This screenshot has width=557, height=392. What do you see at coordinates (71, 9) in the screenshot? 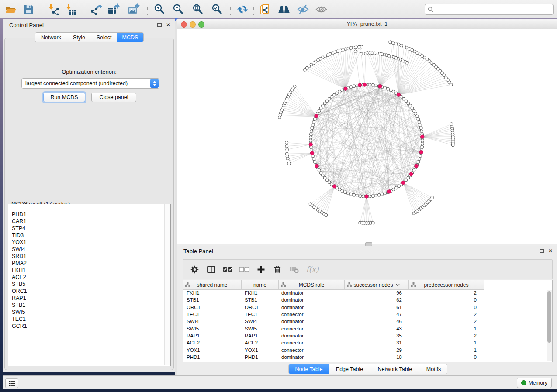
I see `import-table-button` at bounding box center [71, 9].